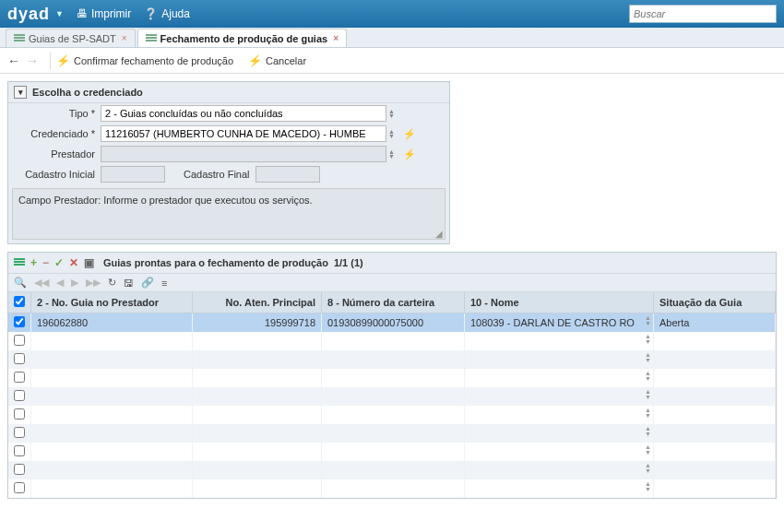 The width and height of the screenshot is (784, 532). Describe the element at coordinates (14, 61) in the screenshot. I see `nav-back-button: ←` at that location.